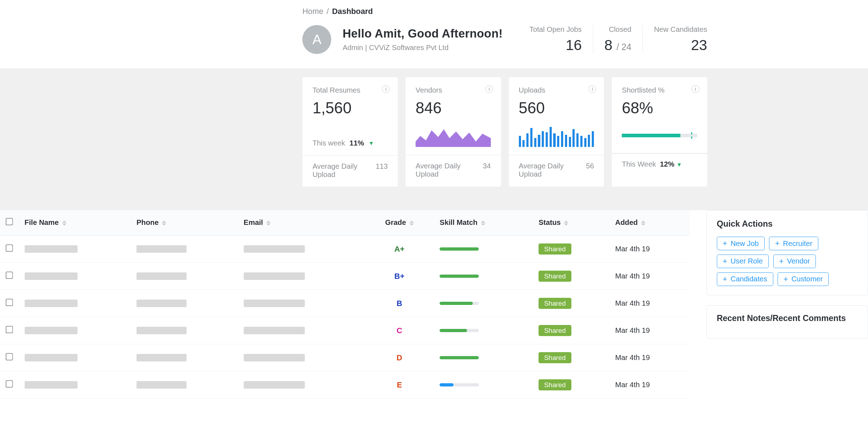 This screenshot has width=868, height=429. Describe the element at coordinates (505, 13) in the screenshot. I see `breadcrumb: Home / Dashboard` at that location.